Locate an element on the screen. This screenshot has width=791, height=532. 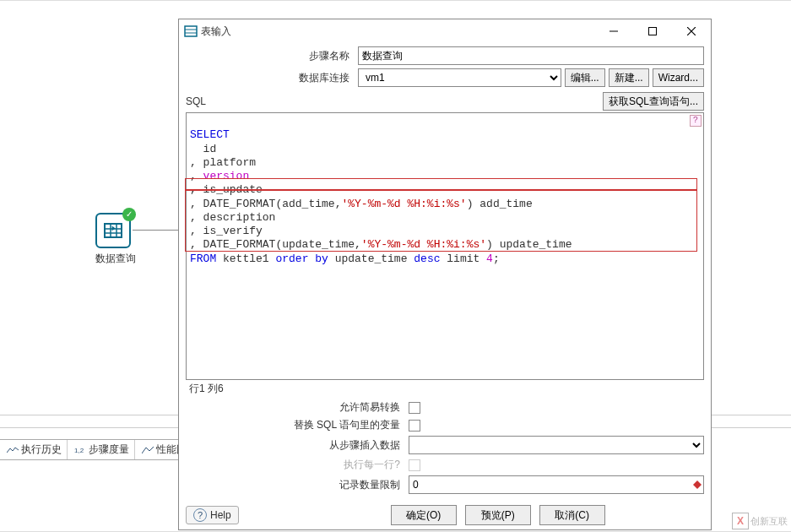
tab-metrics: 1,2步骤度量 is located at coordinates (102, 449).